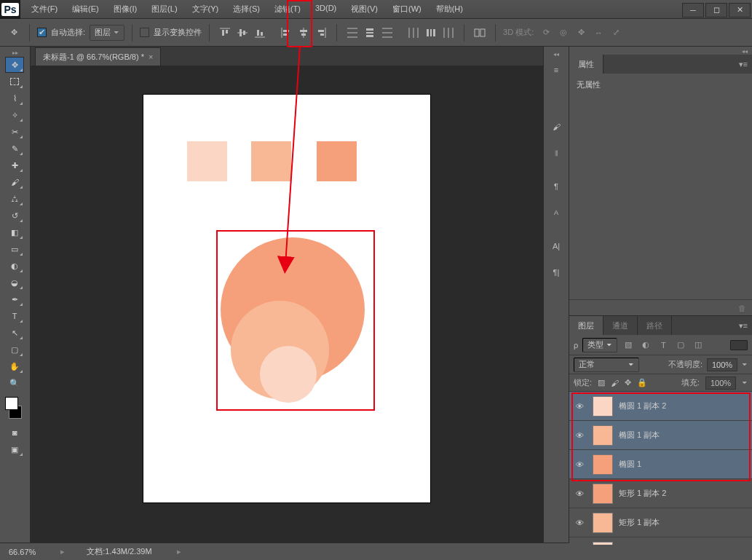 The width and height of the screenshot is (752, 560). Describe the element at coordinates (12, 403) in the screenshot. I see `foreground-color-swatch` at that location.